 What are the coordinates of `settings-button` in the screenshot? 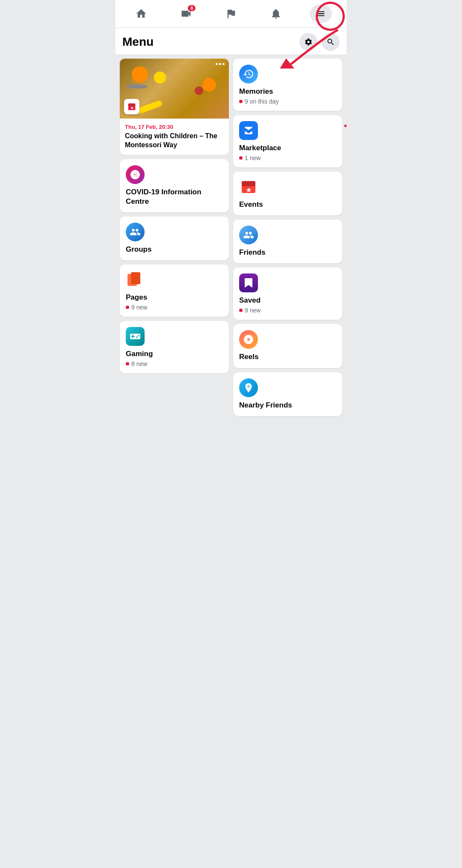 It's located at (308, 42).